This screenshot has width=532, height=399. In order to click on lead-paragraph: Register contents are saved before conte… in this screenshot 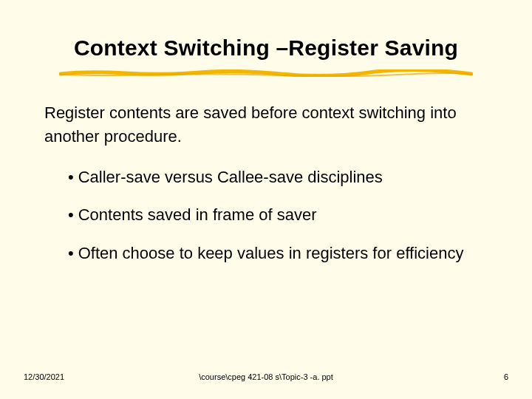, I will do `click(266, 125)`.